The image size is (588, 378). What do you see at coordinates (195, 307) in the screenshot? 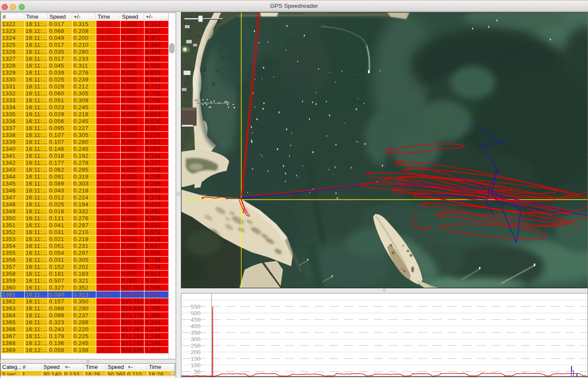
I see `svg-text: 550` at bounding box center [195, 307].